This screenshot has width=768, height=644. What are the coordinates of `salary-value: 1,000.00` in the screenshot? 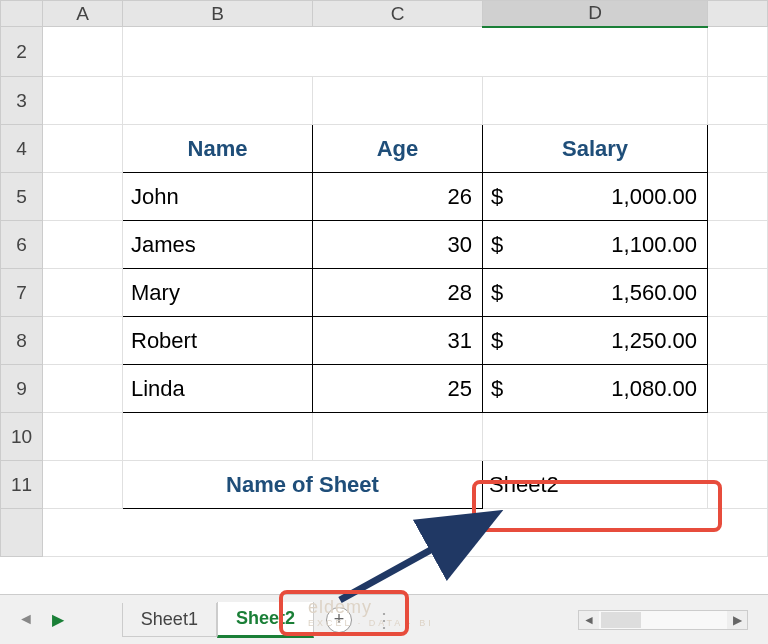 It's located at (654, 196).